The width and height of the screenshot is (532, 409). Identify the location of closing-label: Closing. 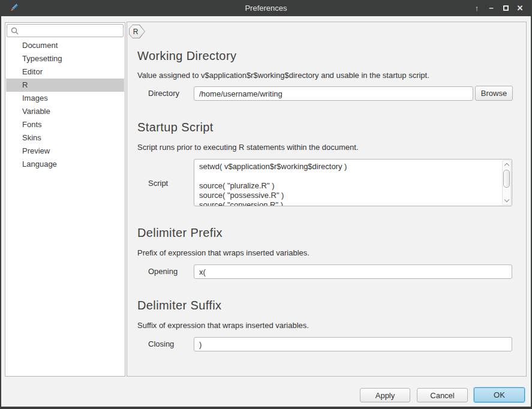
(161, 344).